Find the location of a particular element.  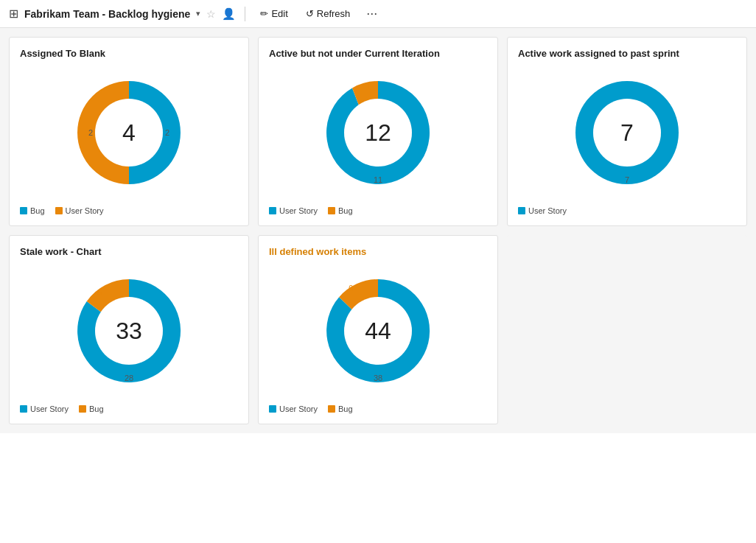

widget-assigned-to-blank: Assigned To Blank 2 2 4 is located at coordinates (129, 131).